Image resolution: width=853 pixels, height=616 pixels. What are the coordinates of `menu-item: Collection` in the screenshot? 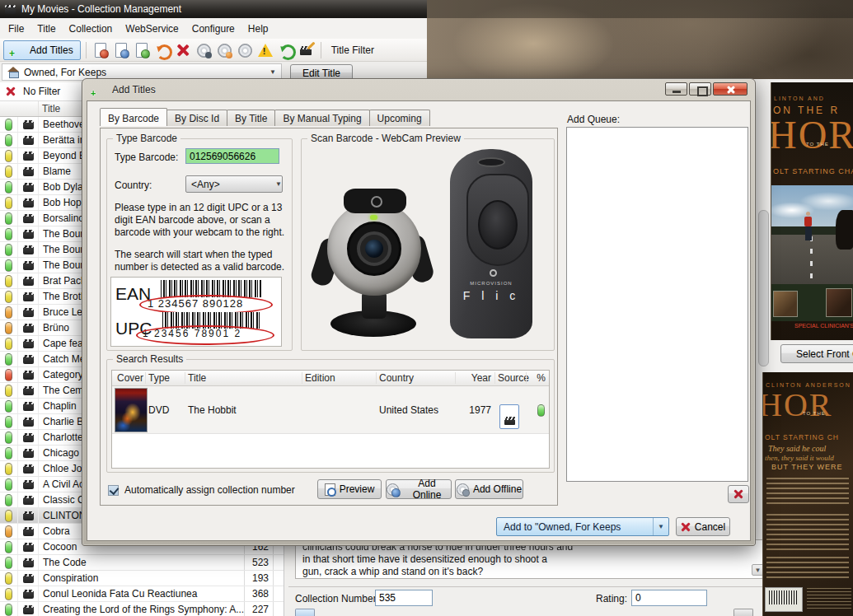 It's located at (91, 29).